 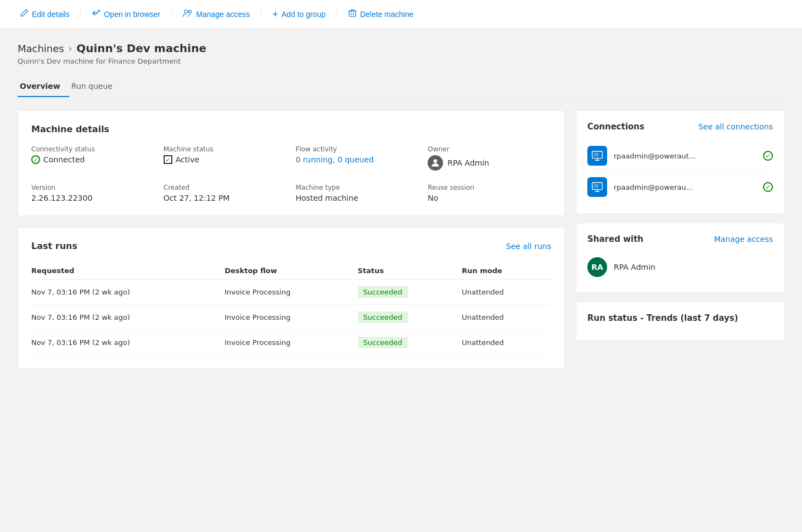 What do you see at coordinates (327, 198) in the screenshot?
I see `machine-type-value: Hosted machine` at bounding box center [327, 198].